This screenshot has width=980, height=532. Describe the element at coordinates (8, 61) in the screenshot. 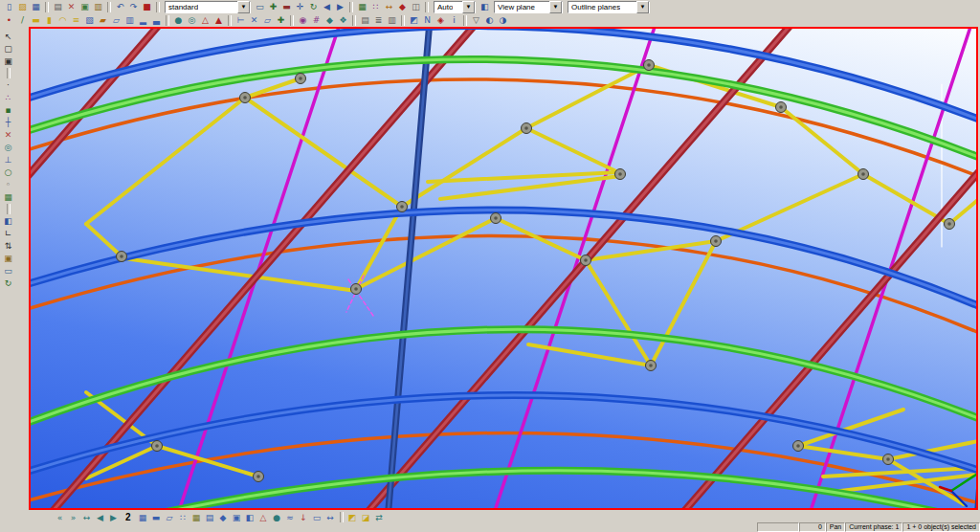

I see `select-assemblies-icon: ▣` at that location.